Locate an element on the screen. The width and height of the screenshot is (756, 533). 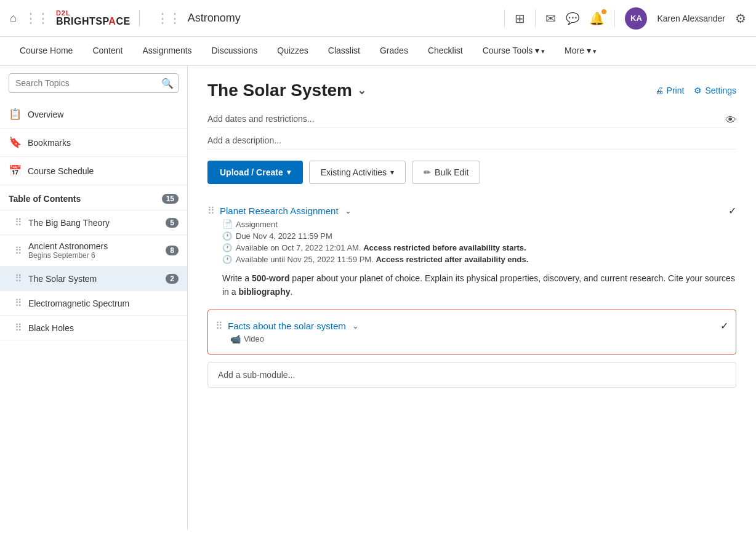
activity-title-link: Facts about the solar system is located at coordinates (287, 326).